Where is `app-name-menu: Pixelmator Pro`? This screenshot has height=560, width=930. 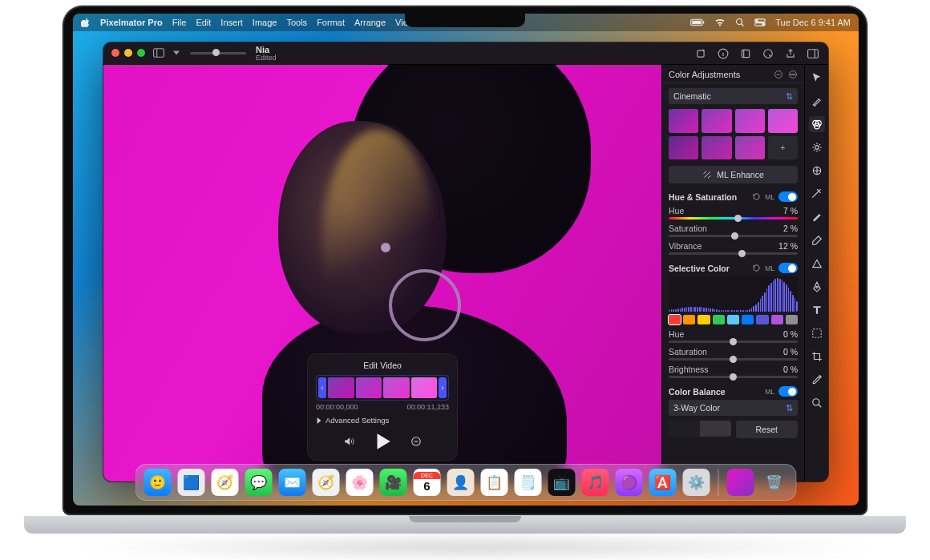 app-name-menu: Pixelmator Pro is located at coordinates (131, 22).